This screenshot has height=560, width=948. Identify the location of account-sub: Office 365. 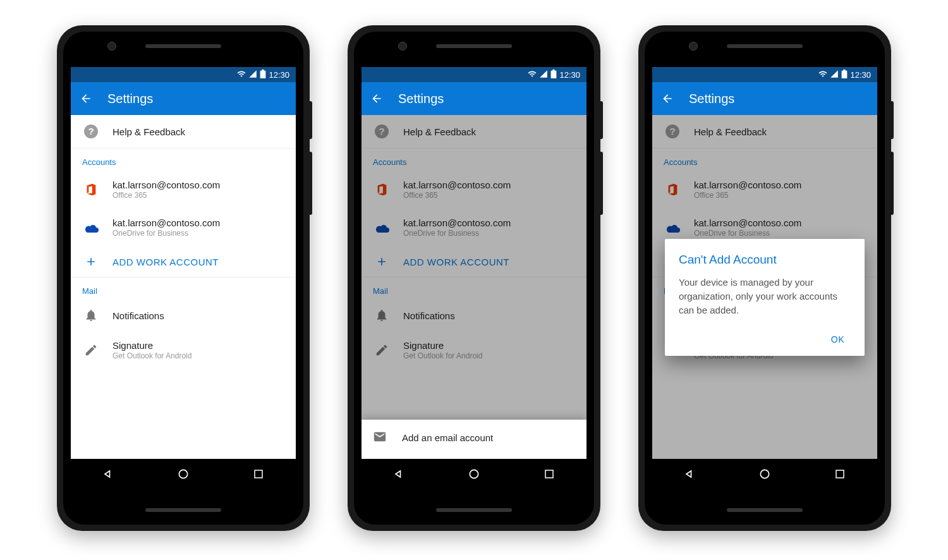
(198, 195).